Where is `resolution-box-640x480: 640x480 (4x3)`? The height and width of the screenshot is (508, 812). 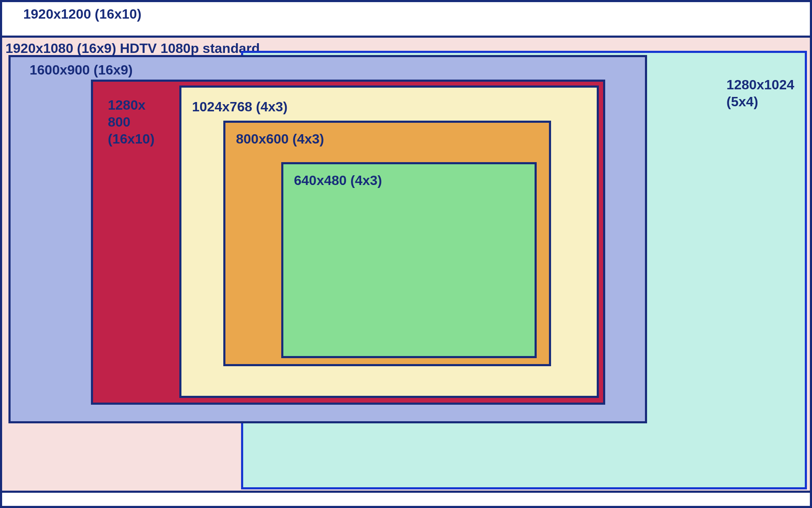
resolution-box-640x480: 640x480 (4x3) is located at coordinates (409, 260).